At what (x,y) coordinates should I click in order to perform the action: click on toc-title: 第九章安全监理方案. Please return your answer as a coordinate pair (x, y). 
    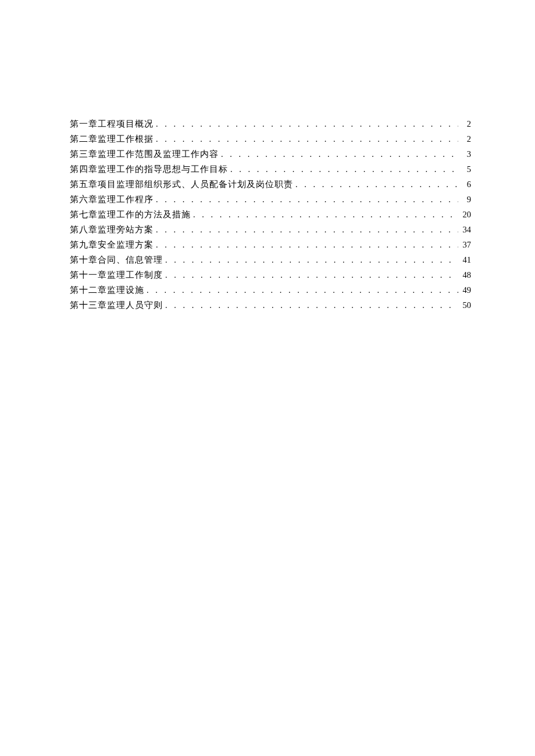
    Looking at the image, I should click on (112, 245).